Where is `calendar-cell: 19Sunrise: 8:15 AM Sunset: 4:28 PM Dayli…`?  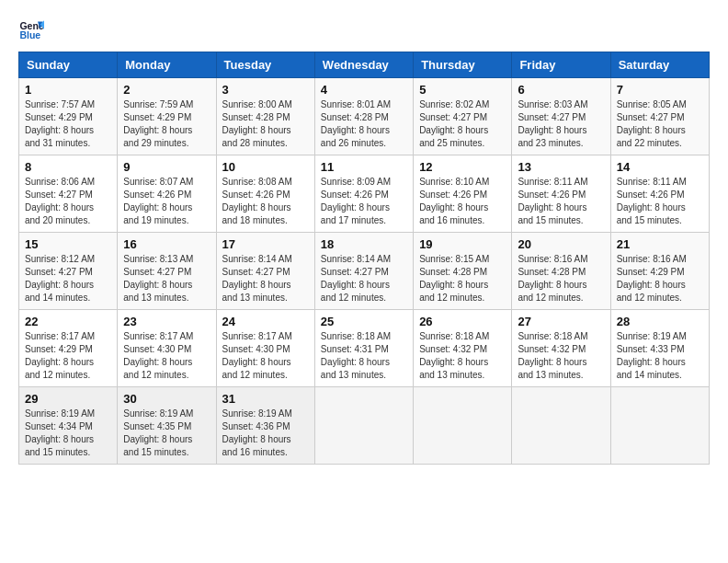
calendar-cell: 19Sunrise: 8:15 AM Sunset: 4:28 PM Dayli… is located at coordinates (463, 271).